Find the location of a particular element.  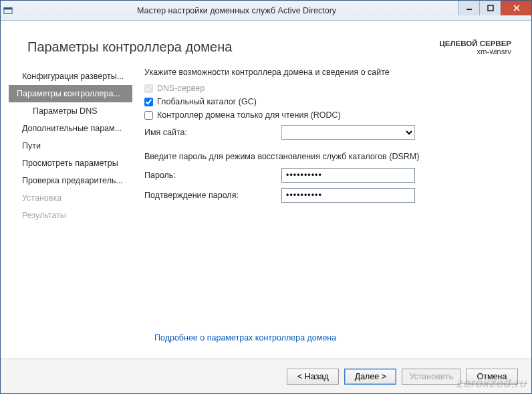

nav-step-1: Параметры контроллера... is located at coordinates (71, 94).